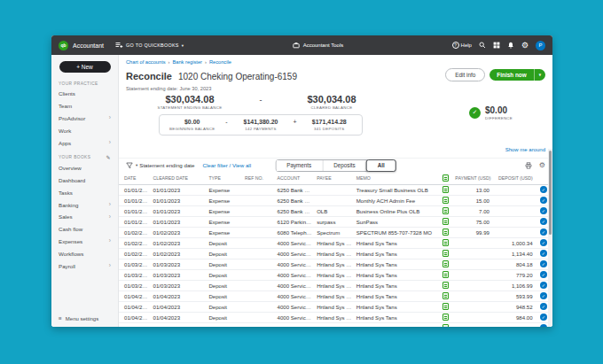  Describe the element at coordinates (85, 205) in the screenshot. I see `sidebar-item-banking: Banking›` at that location.